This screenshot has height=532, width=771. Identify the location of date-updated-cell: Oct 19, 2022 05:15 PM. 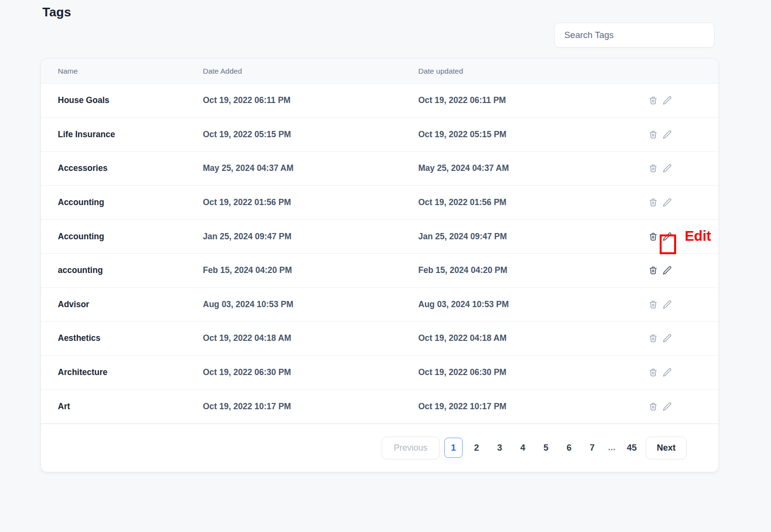
(527, 135).